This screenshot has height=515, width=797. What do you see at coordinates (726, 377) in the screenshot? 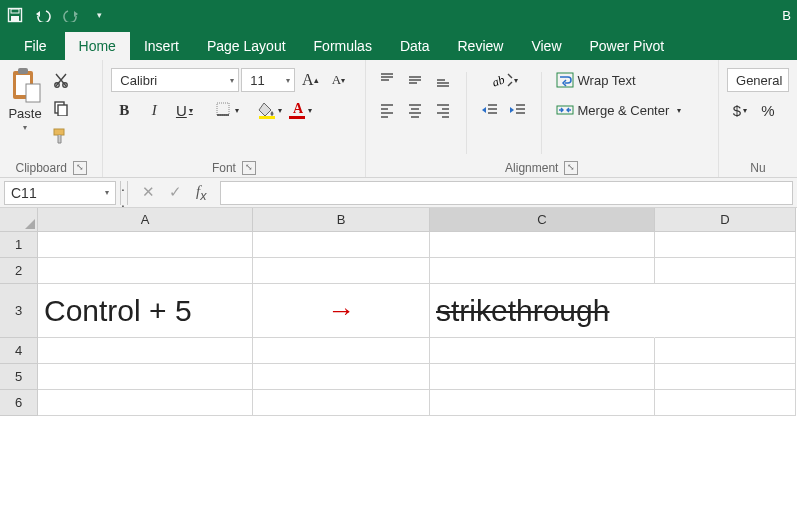
I see `cell-d5` at bounding box center [726, 377].